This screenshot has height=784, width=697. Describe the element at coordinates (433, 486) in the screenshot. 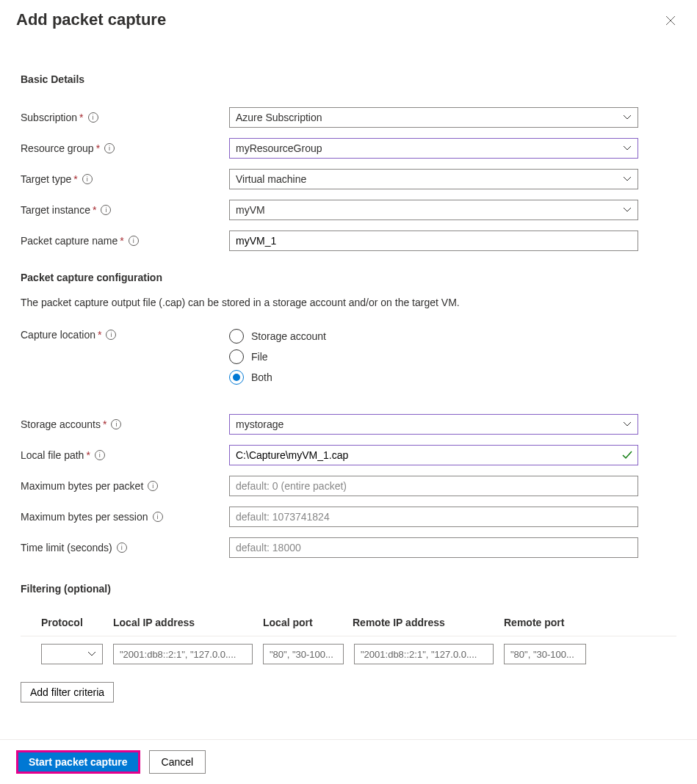

I see `max-bytes-packet-input` at that location.